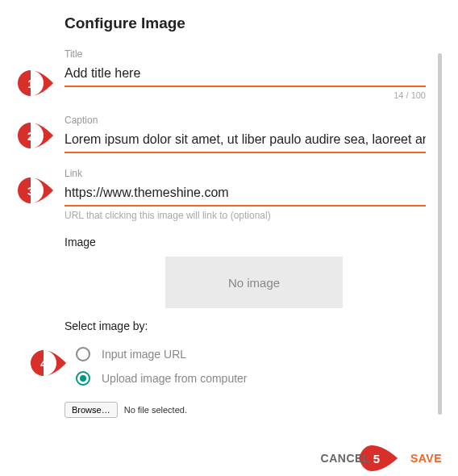 The width and height of the screenshot is (458, 476). What do you see at coordinates (440, 234) in the screenshot?
I see `dialog-scrollbar` at bounding box center [440, 234].